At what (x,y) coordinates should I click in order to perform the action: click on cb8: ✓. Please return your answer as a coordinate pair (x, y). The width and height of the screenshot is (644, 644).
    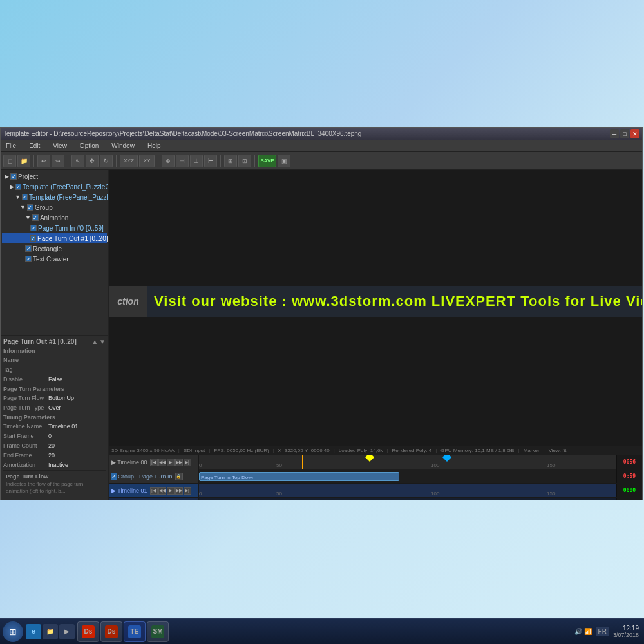
    Looking at the image, I should click on (28, 259).